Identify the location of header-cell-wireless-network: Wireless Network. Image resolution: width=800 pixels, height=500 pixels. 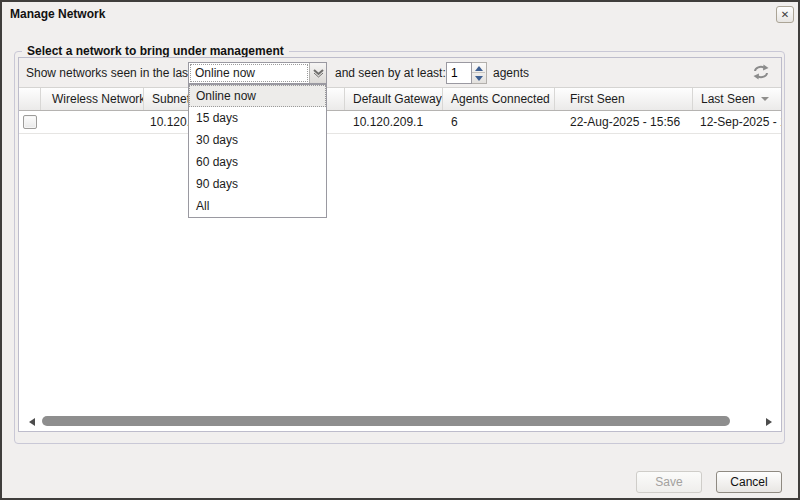
(92, 99).